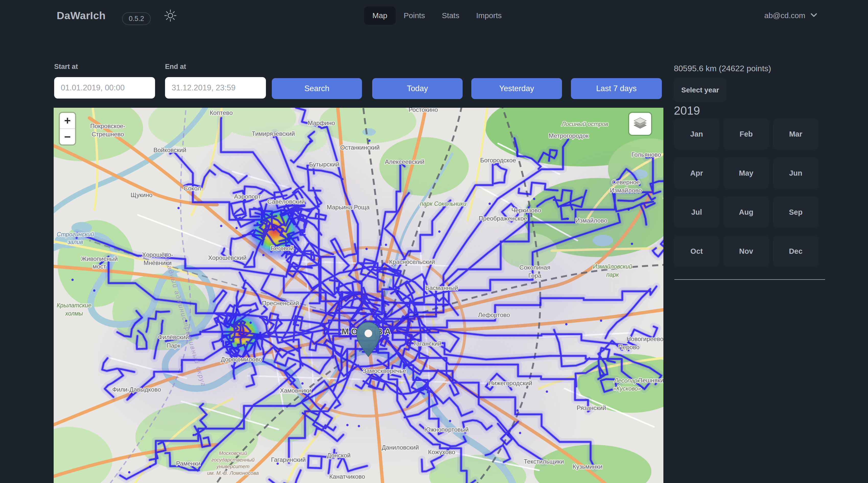 Image resolution: width=868 pixels, height=483 pixels. Describe the element at coordinates (489, 15) in the screenshot. I see `tab-imports: Imports` at that location.